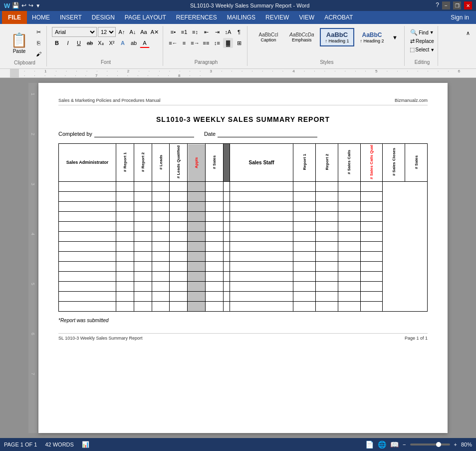 This screenshot has width=476, height=451. What do you see at coordinates (241, 17) in the screenshot?
I see `mailings-menu: MAILINGS` at bounding box center [241, 17].